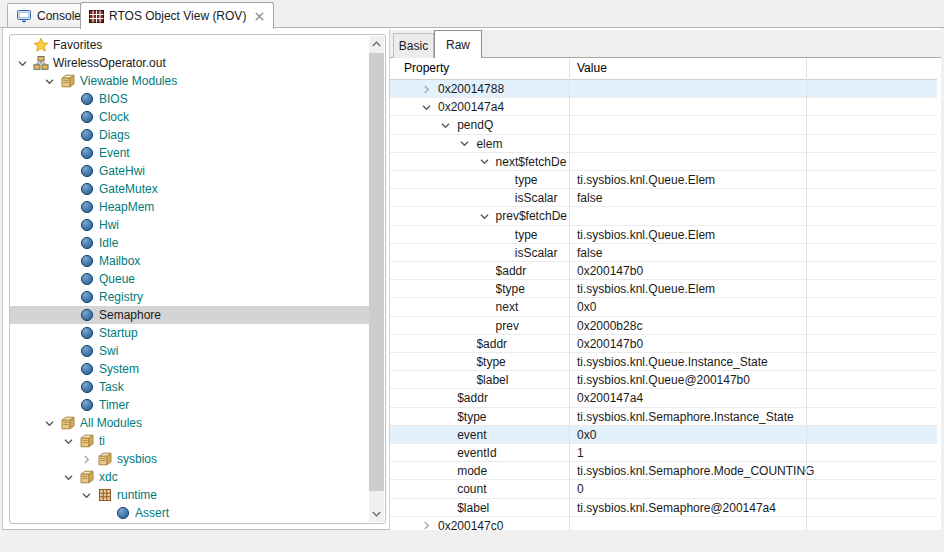 The height and width of the screenshot is (552, 944). What do you see at coordinates (664, 524) in the screenshot?
I see `table-row: 0x200147c0` at bounding box center [664, 524].